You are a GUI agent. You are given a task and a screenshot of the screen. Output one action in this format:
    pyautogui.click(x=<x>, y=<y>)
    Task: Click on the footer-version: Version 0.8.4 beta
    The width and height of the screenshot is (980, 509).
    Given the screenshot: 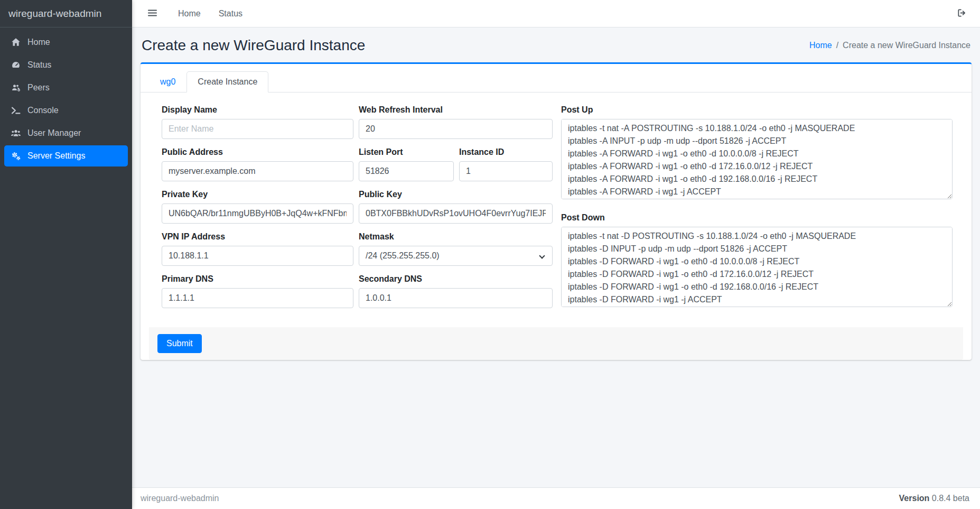 What is the action you would take?
    pyautogui.click(x=934, y=498)
    